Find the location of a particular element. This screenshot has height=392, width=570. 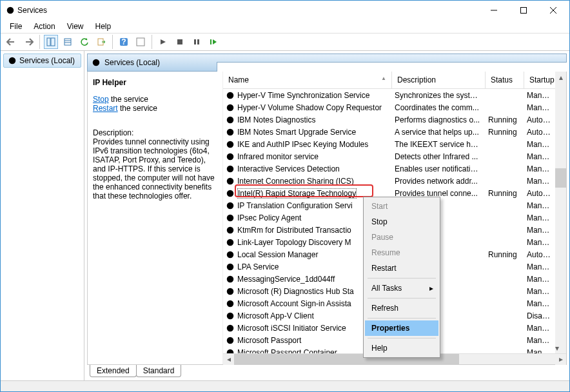

view-detail-button is located at coordinates (51, 42).